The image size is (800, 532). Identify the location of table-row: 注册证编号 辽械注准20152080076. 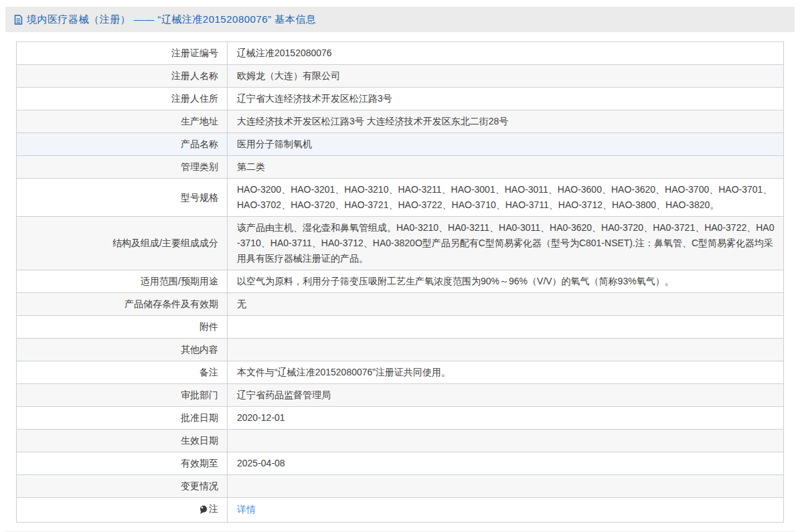
(400, 54).